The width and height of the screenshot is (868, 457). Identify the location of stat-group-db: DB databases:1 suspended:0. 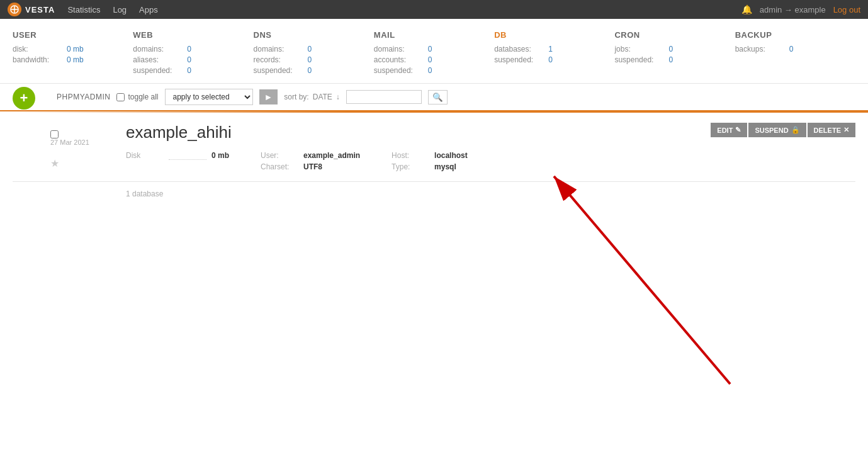
(554, 54).